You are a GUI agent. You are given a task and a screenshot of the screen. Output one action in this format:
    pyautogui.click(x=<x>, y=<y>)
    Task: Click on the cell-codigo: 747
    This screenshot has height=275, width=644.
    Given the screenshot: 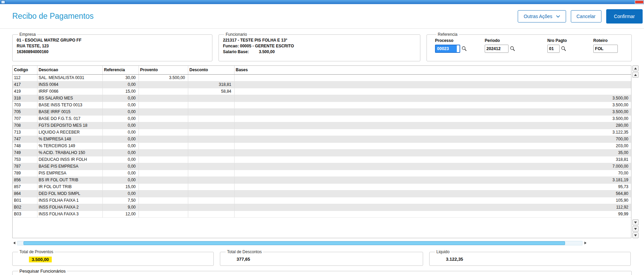 What is the action you would take?
    pyautogui.click(x=25, y=139)
    